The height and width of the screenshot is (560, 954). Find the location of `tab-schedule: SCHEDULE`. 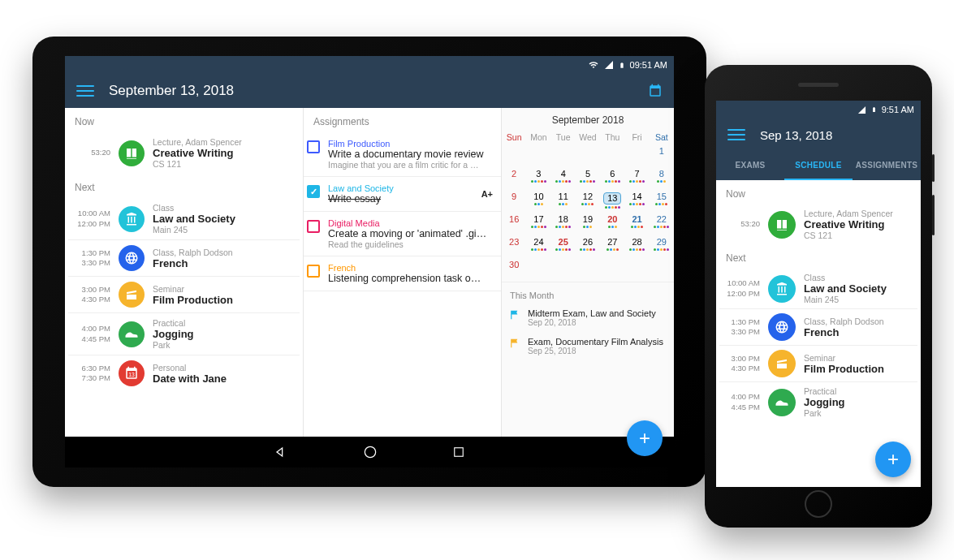

tab-schedule: SCHEDULE is located at coordinates (818, 166).